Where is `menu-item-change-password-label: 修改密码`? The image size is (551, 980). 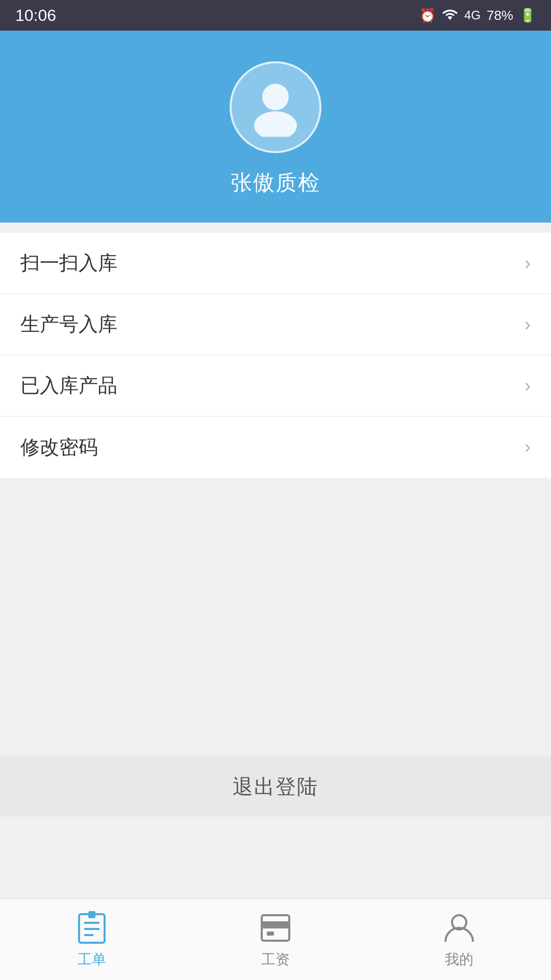
menu-item-change-password-label: 修改密码 is located at coordinates (59, 447).